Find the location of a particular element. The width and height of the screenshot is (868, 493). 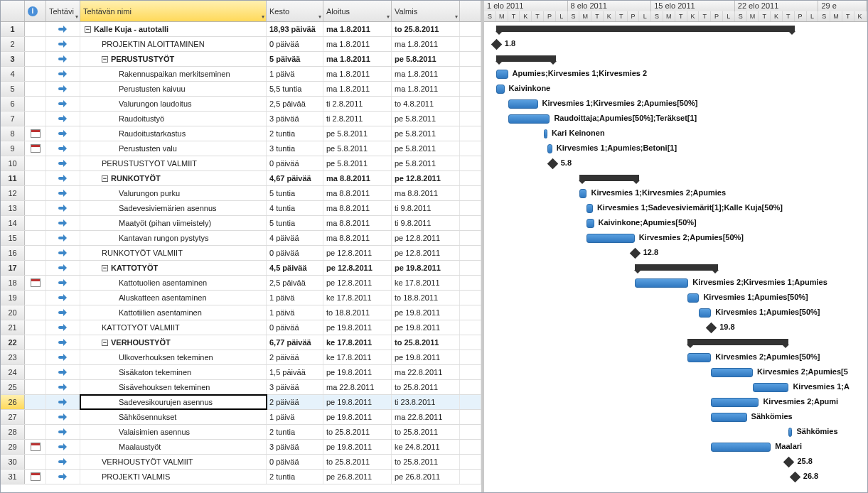

start-cell: ma 8.8.2011 is located at coordinates (358, 238).